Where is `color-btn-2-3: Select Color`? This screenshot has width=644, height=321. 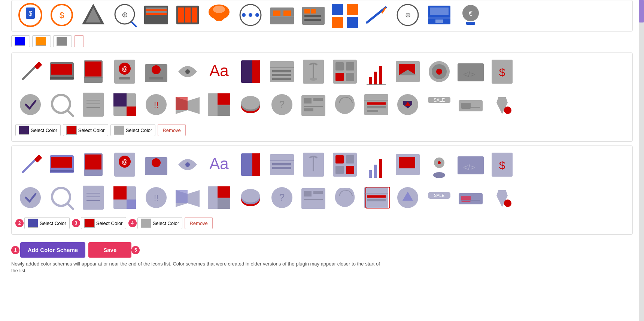 color-btn-2-3: Select Color is located at coordinates (133, 130).